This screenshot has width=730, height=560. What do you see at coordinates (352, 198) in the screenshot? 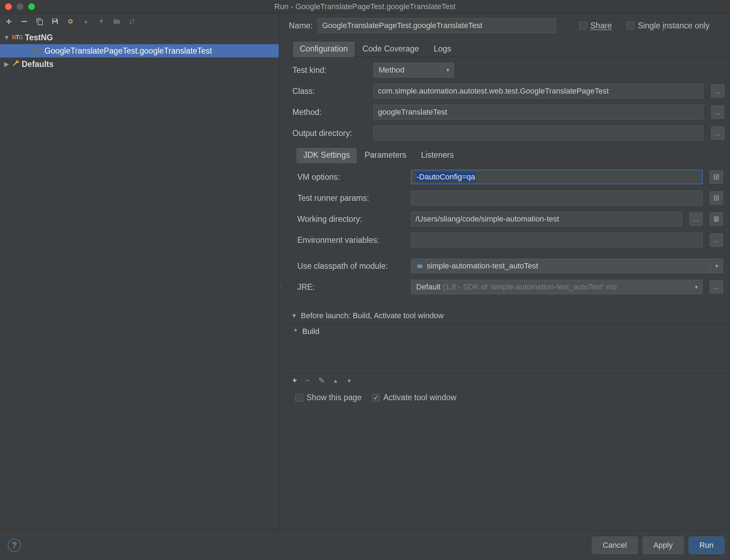
I see `runner-params-label: Test runner params:` at bounding box center [352, 198].